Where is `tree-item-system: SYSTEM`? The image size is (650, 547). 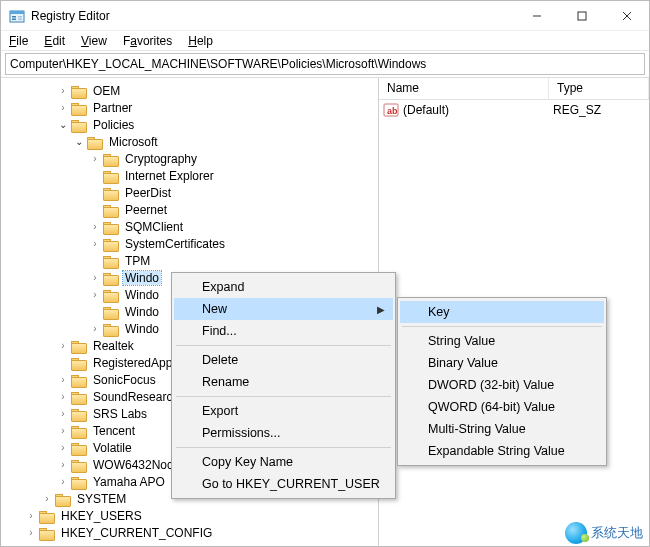 tree-item-system: SYSTEM is located at coordinates (102, 499).